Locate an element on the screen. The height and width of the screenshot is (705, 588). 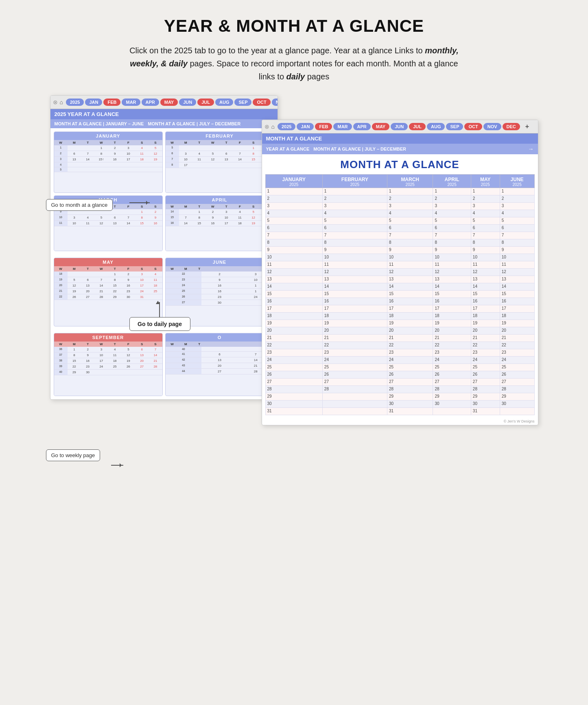
tab-apr: APR is located at coordinates (151, 102).